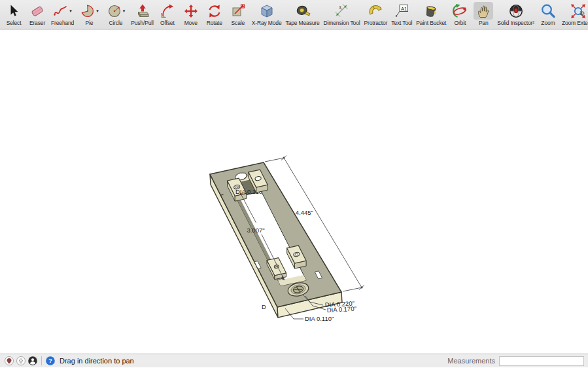 This screenshot has height=368, width=588. What do you see at coordinates (33, 361) in the screenshot?
I see `sign-in-icon` at bounding box center [33, 361].